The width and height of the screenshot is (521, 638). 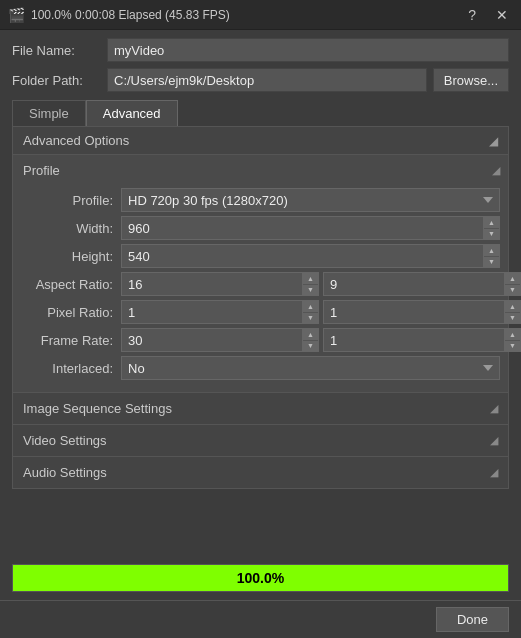 I want to click on interlaced-select: No Yes, so click(x=310, y=368).